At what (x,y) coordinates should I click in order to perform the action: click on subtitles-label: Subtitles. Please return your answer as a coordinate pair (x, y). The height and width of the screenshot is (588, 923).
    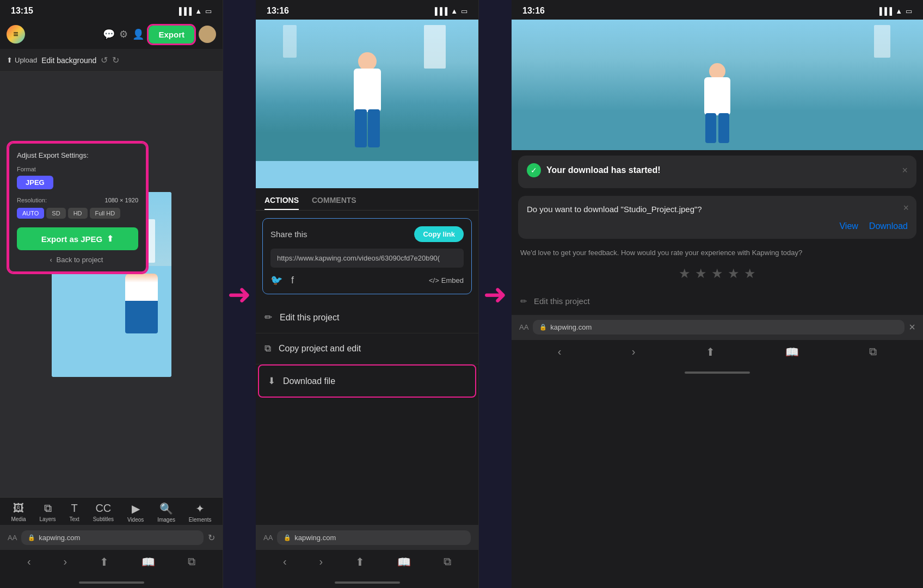
    Looking at the image, I should click on (103, 519).